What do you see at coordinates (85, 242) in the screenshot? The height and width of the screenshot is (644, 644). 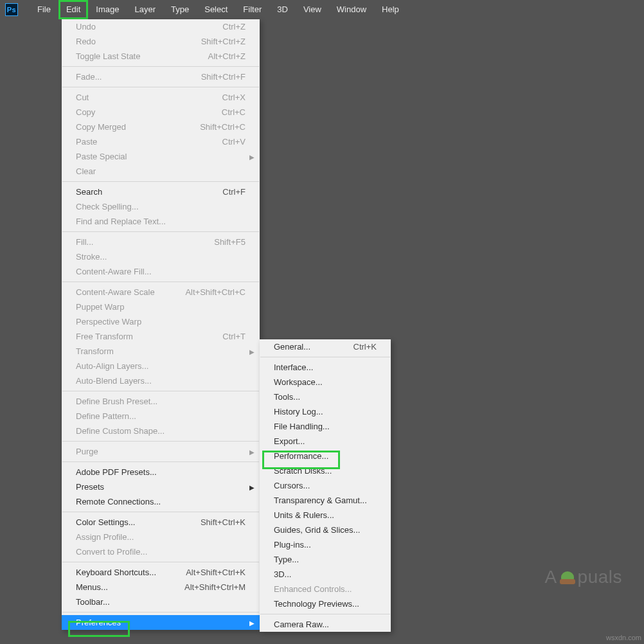 I see `menu-item-label: Fill...` at bounding box center [85, 242].